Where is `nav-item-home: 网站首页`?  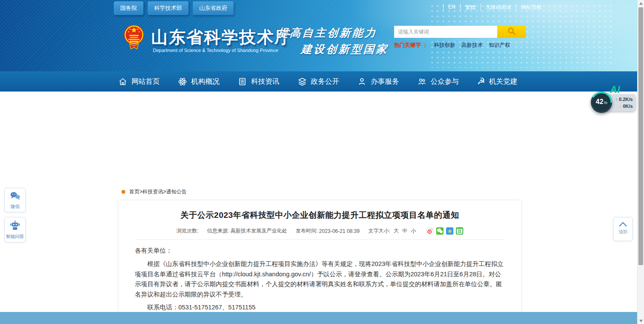
nav-item-home: 网站首页 is located at coordinates (139, 82).